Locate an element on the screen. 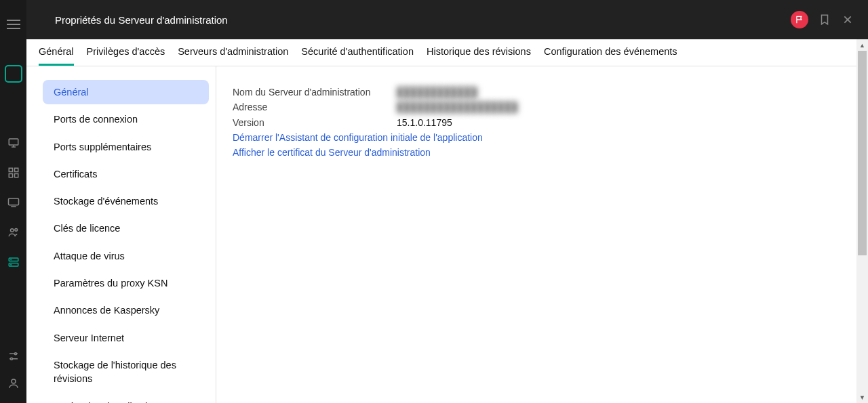 The height and width of the screenshot is (403, 868). scrollbar-thumb is located at coordinates (863, 153).